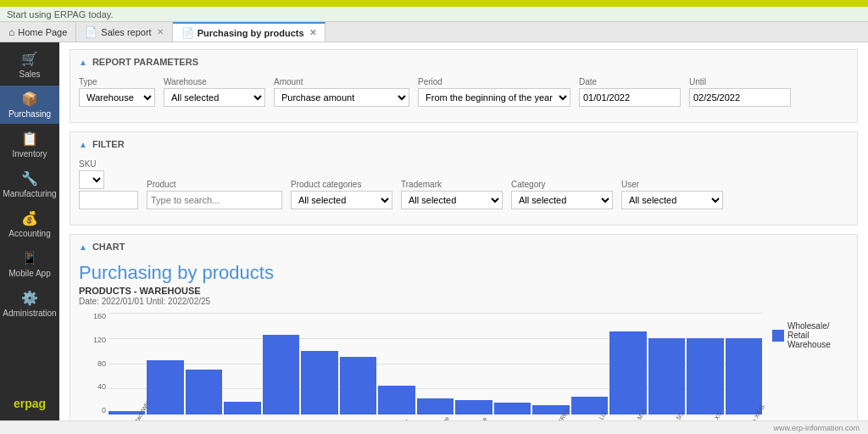 The image size is (868, 434). Describe the element at coordinates (30, 64) in the screenshot. I see `sidebar-item-sales: 🛒 Sales` at that location.